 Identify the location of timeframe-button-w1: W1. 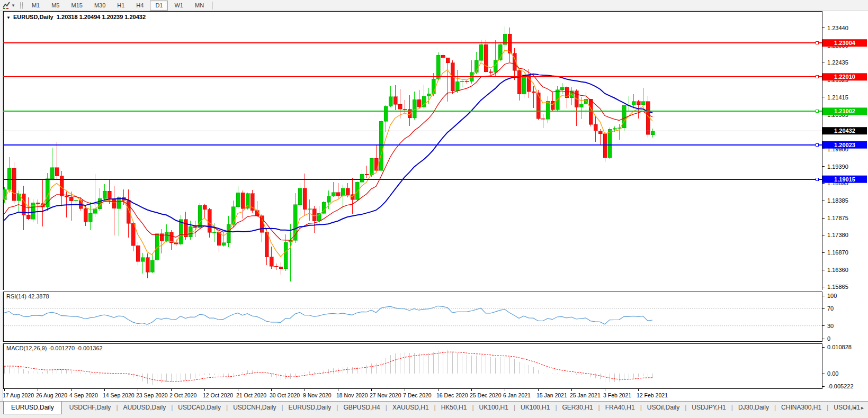
(179, 5).